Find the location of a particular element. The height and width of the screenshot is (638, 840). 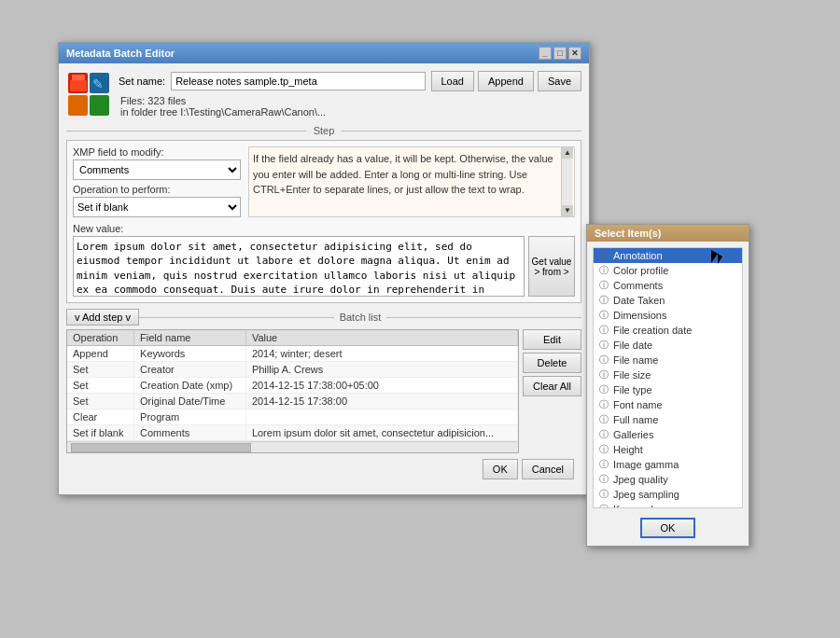

table-row: Set if blankCommentsLorem ipsum dolor si… is located at coordinates (293, 433).